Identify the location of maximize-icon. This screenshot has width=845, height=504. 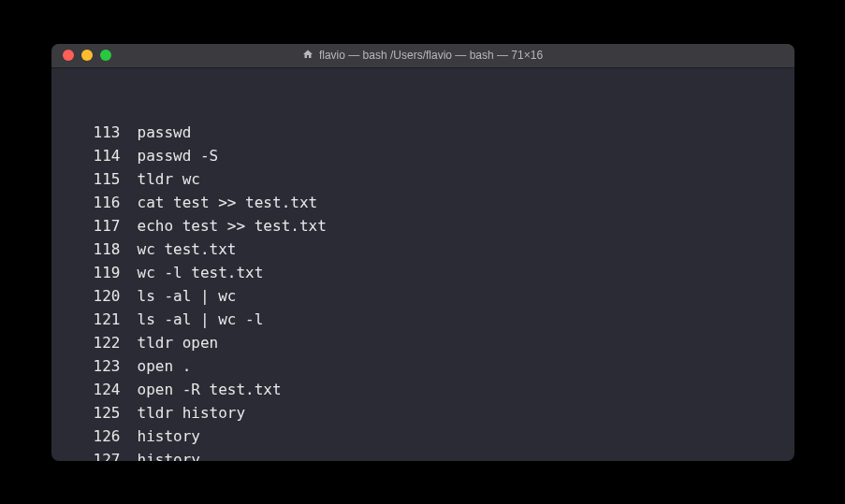
(106, 55).